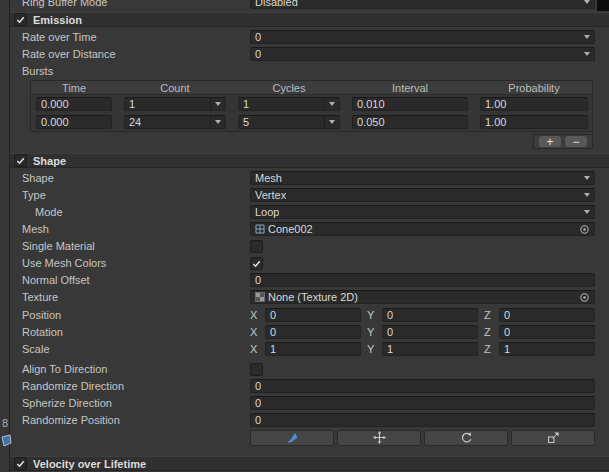 This screenshot has width=609, height=472. What do you see at coordinates (258, 54) in the screenshot?
I see `rate-over-distance-value: 0` at bounding box center [258, 54].